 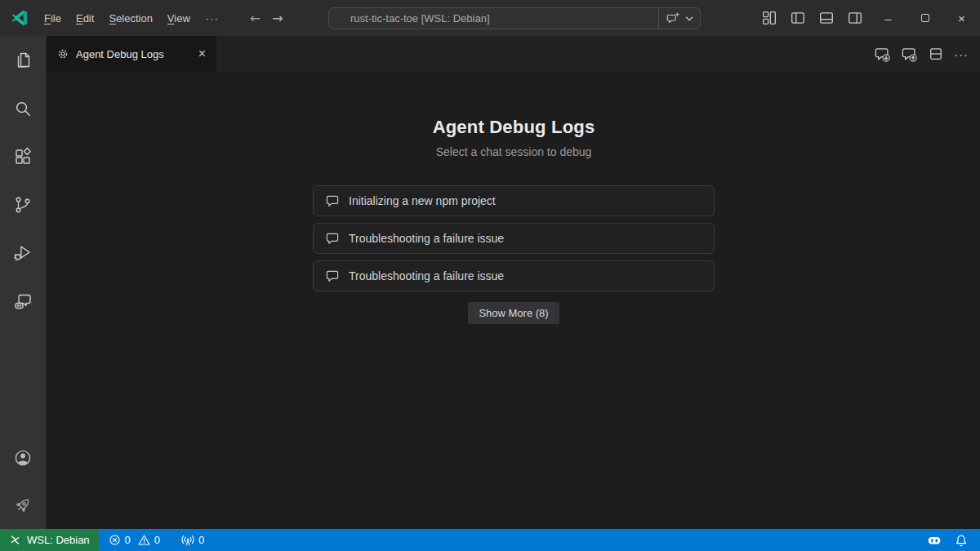 What do you see at coordinates (144, 540) in the screenshot?
I see `warning-icon` at bounding box center [144, 540].